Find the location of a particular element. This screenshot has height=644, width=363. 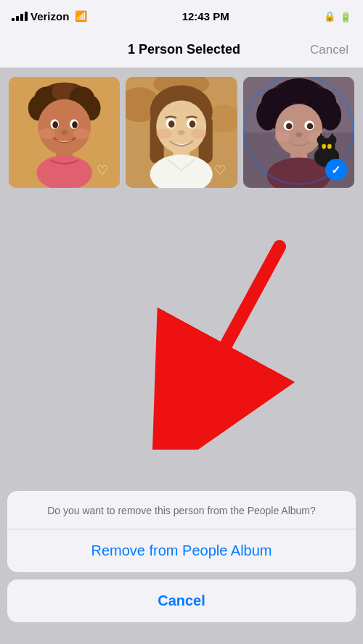

heart-icon-1: ♡ is located at coordinates (102, 170).